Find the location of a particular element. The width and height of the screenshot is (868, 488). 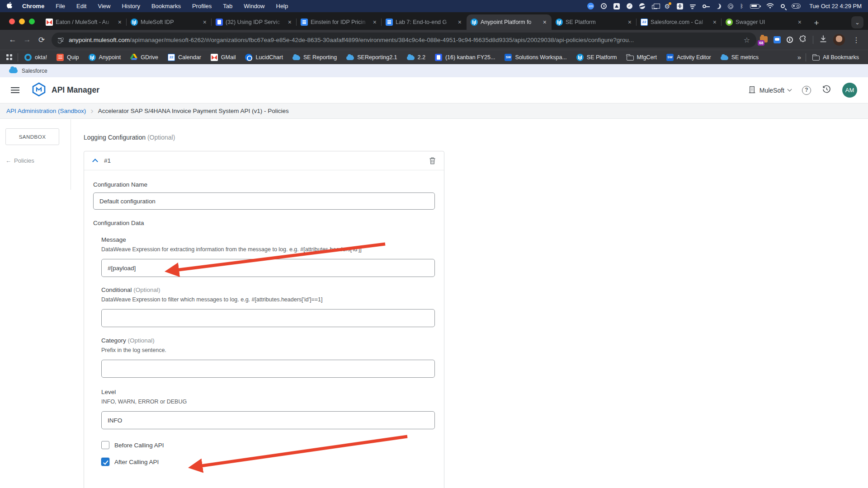

message-input is located at coordinates (268, 268).